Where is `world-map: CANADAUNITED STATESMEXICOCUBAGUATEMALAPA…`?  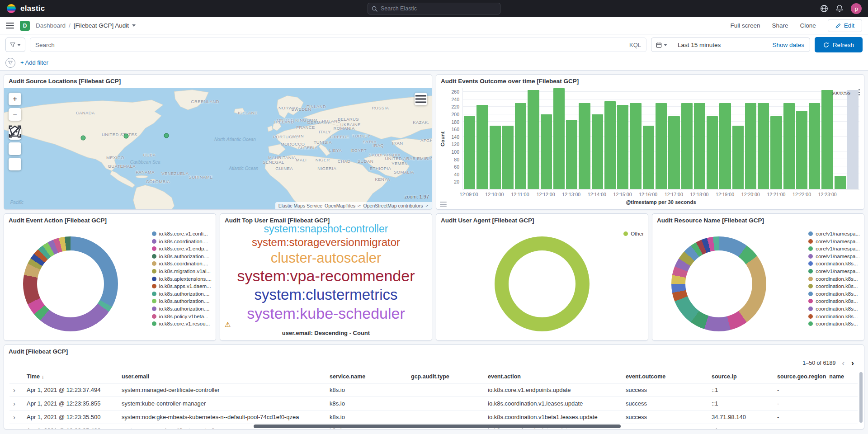 world-map: CANADAUNITED STATESMEXICOCUBAGUATEMALAPA… is located at coordinates (218, 149).